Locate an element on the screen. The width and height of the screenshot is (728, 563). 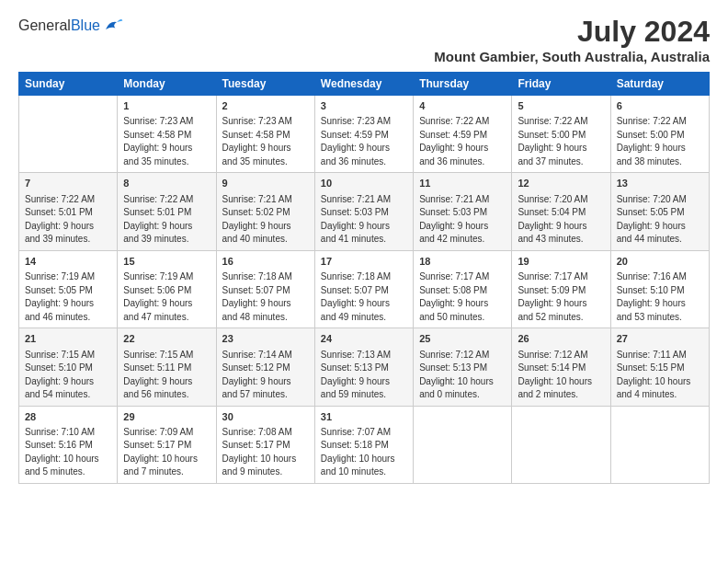
day-number: 31 is located at coordinates (364, 418).